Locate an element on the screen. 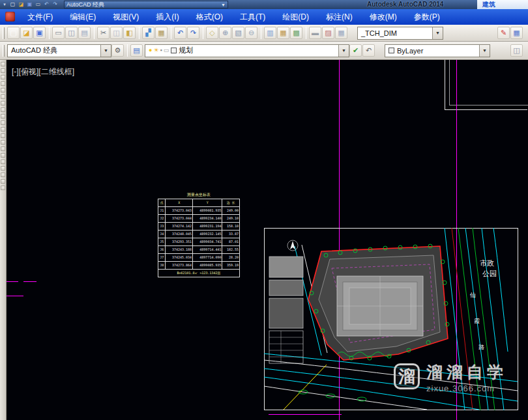 The height and width of the screenshot is (420, 528). coord-cell: J7 is located at coordinates (162, 258).